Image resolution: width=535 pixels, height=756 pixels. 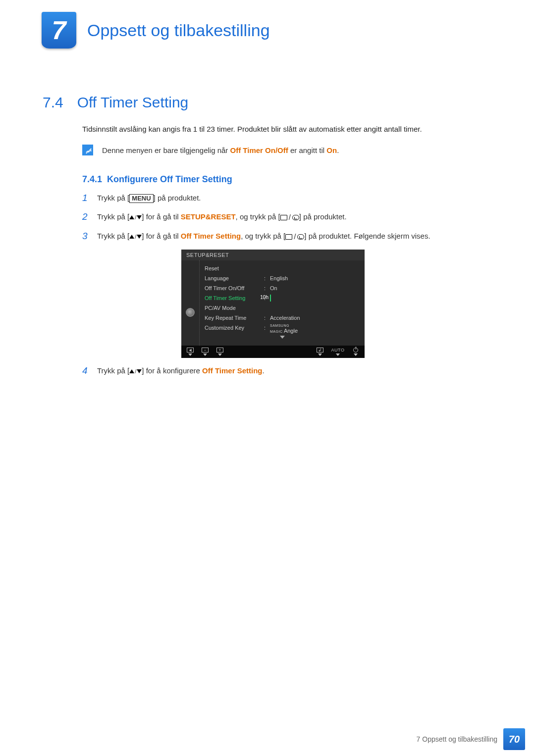 I want to click on menu-button-label: MENU, so click(x=141, y=199).